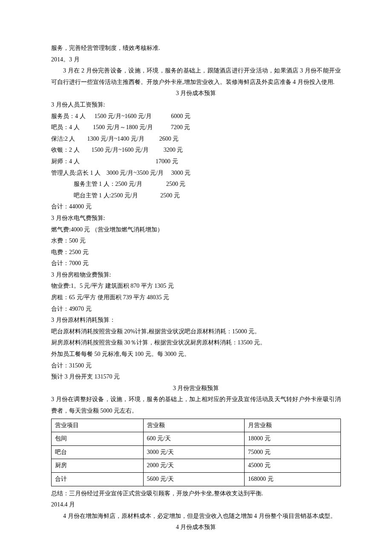 This screenshot has width=392, height=555. I want to click on table-row: 合计 5600 元/天 168000 元, so click(196, 479).